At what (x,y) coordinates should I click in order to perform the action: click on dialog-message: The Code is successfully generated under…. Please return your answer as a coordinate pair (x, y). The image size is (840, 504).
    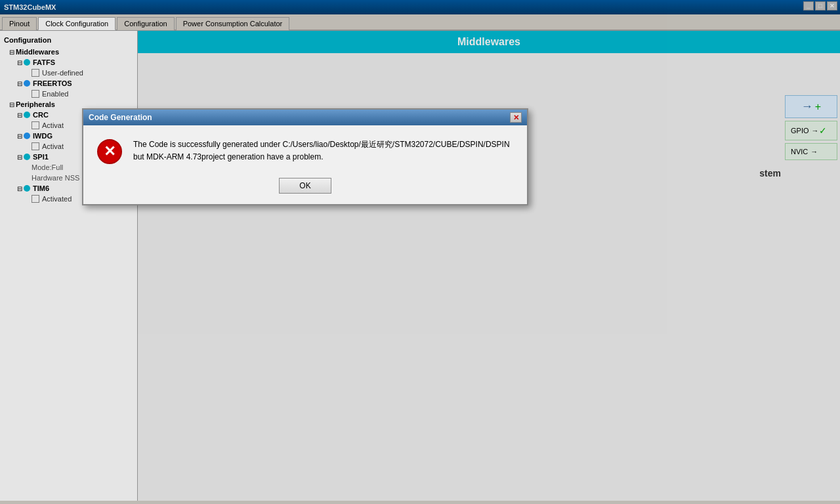
    Looking at the image, I should click on (324, 151).